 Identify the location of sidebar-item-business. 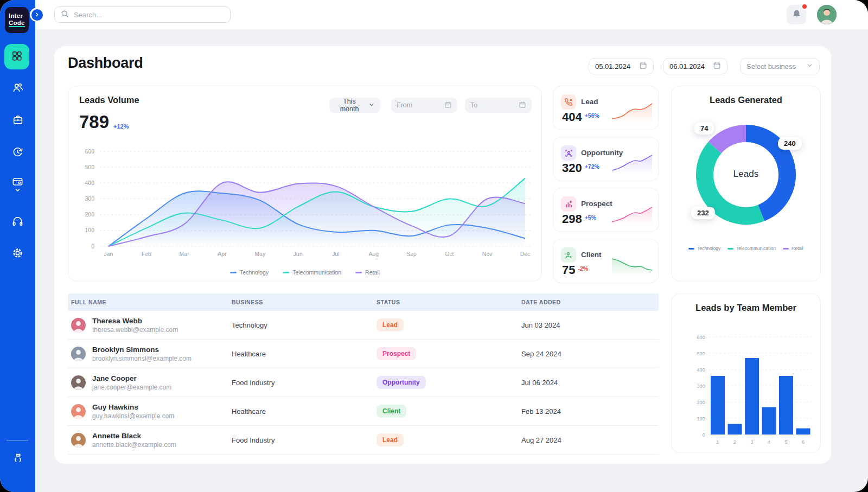
(17, 121).